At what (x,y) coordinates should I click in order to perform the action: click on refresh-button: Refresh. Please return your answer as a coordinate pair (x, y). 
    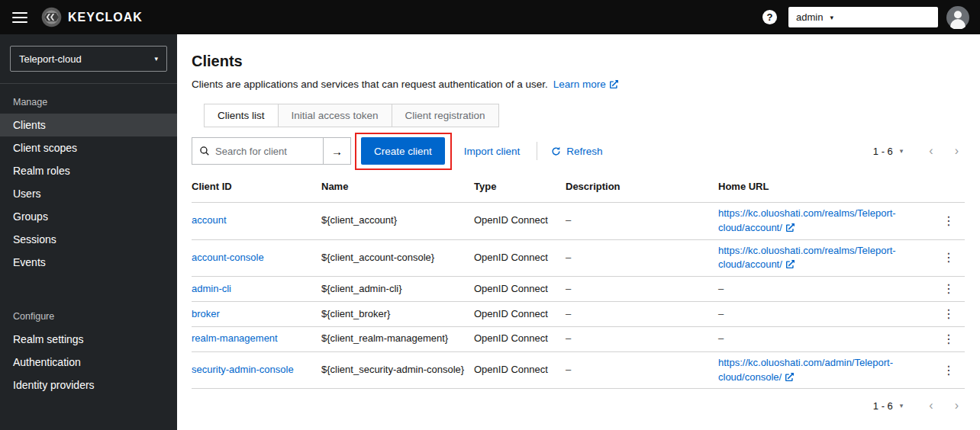
    Looking at the image, I should click on (577, 151).